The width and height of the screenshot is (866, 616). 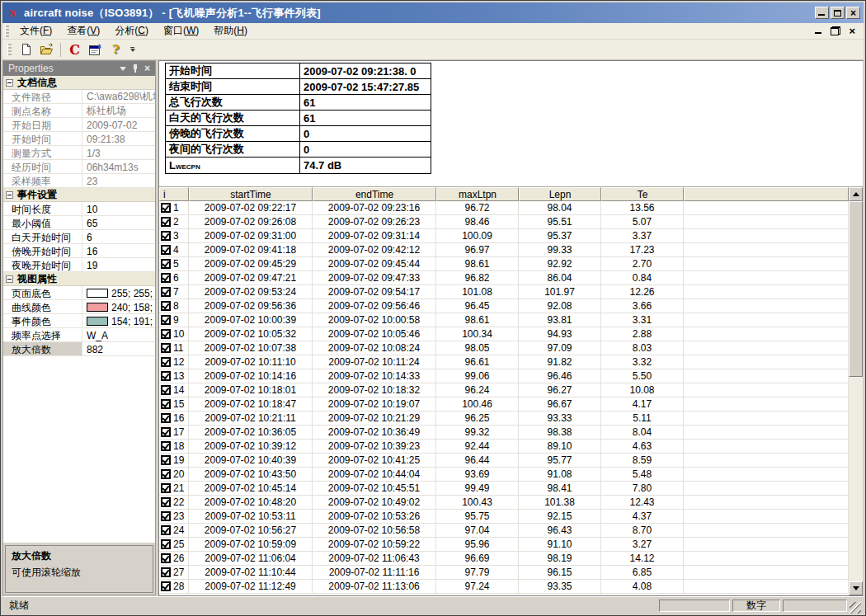 I want to click on property-value: 09:21:38, so click(x=119, y=139).